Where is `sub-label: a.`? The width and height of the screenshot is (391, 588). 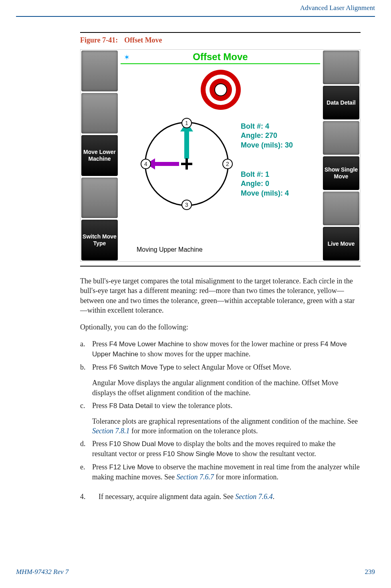 sub-label: a. is located at coordinates (86, 349).